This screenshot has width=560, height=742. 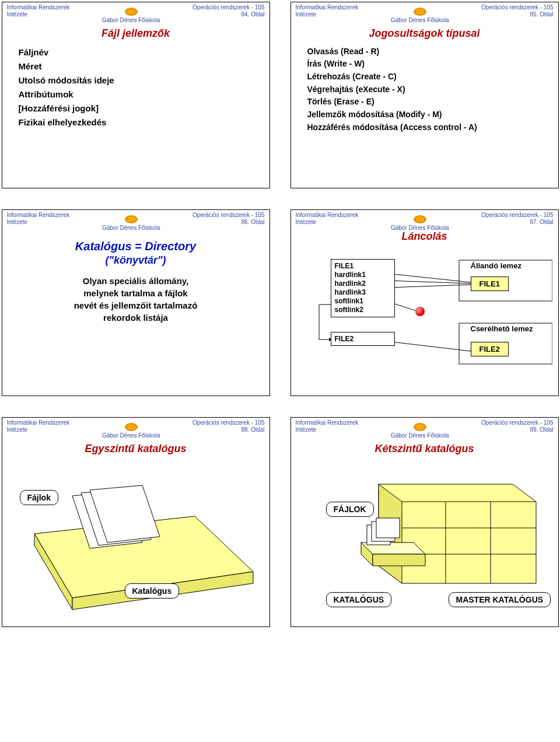 I want to click on slide-84: Informatikai RendszerekIntézete Gábor Dé…, so click(x=136, y=95).